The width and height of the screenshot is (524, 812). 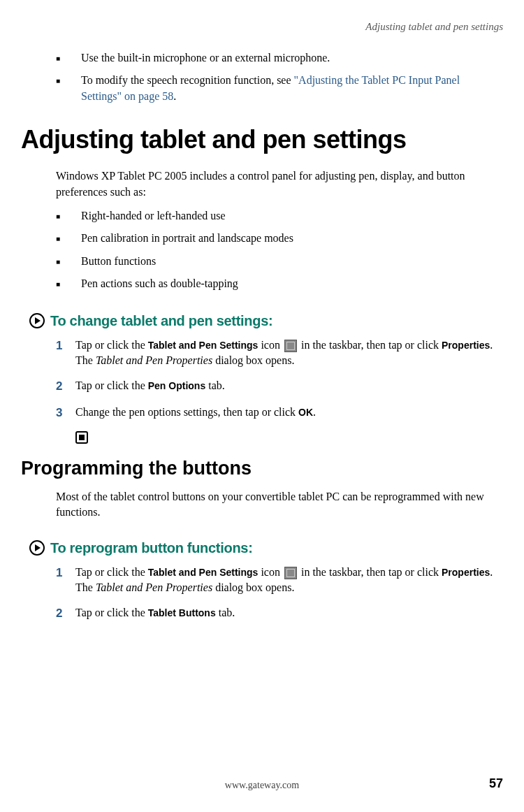 I want to click on procedure-heading: To reprogram button functions:, so click(x=266, y=548).